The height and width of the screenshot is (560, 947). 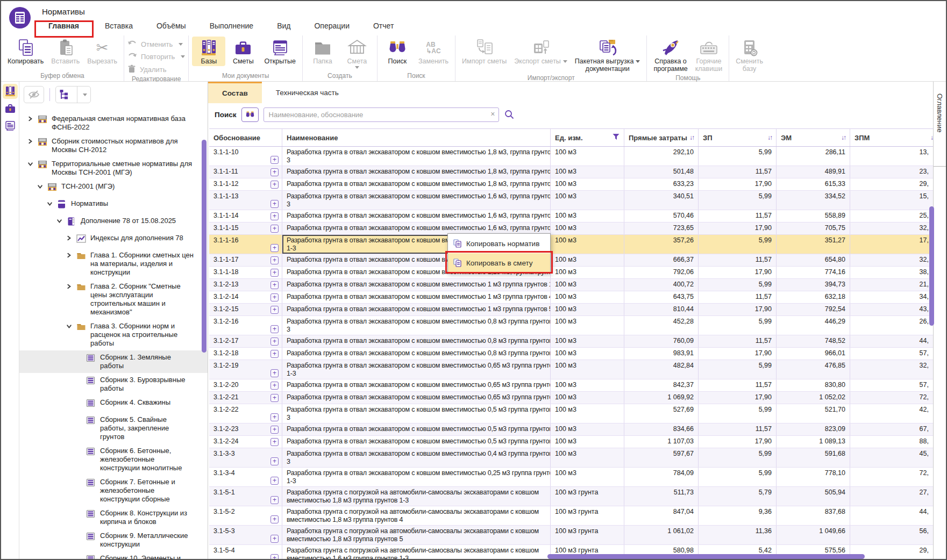 I want to click on tab-sostav: Состав, so click(x=235, y=92).